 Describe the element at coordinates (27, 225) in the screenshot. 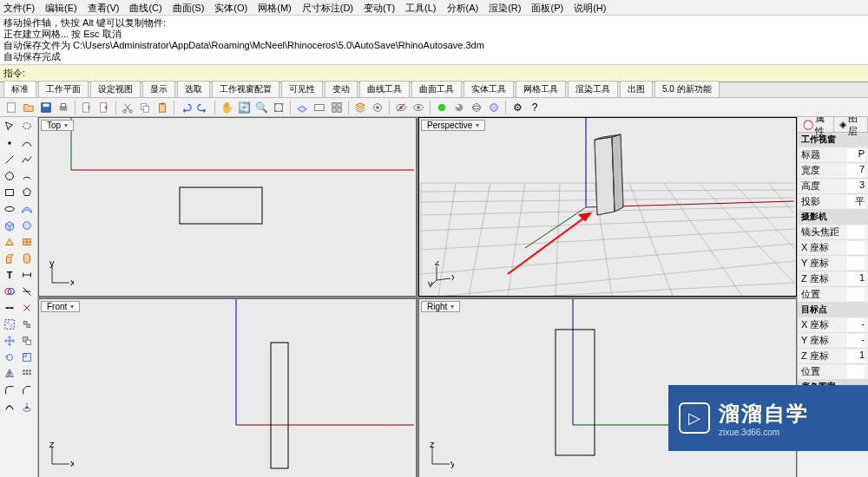

I see `sphere-icon` at that location.